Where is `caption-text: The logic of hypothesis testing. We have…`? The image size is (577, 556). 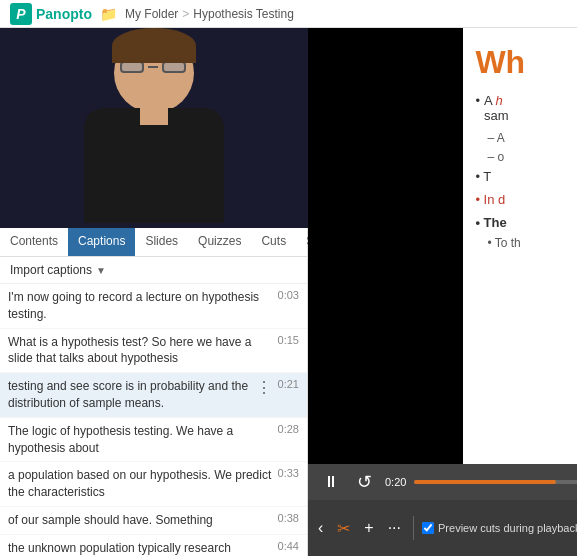 caption-text: The logic of hypothesis testing. We have… is located at coordinates (140, 440).